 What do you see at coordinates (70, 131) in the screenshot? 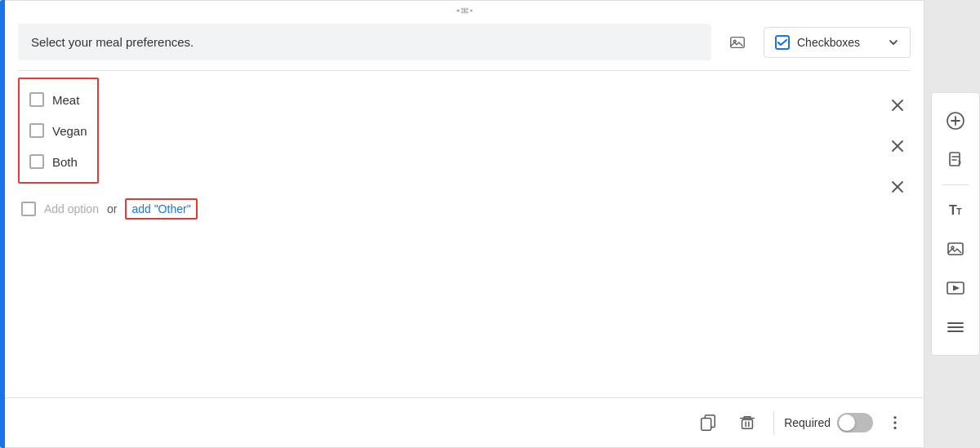
I see `option-label-vegan: Vegan` at bounding box center [70, 131].